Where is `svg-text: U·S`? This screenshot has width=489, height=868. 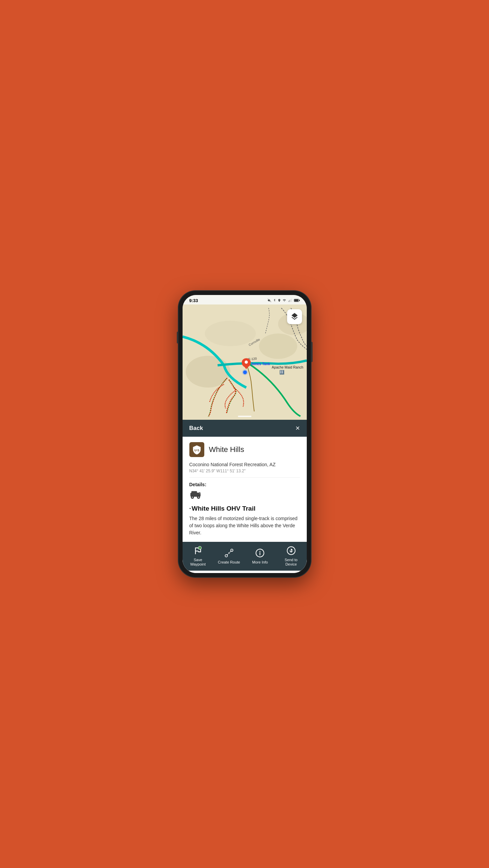 svg-text: U·S is located at coordinates (197, 450).